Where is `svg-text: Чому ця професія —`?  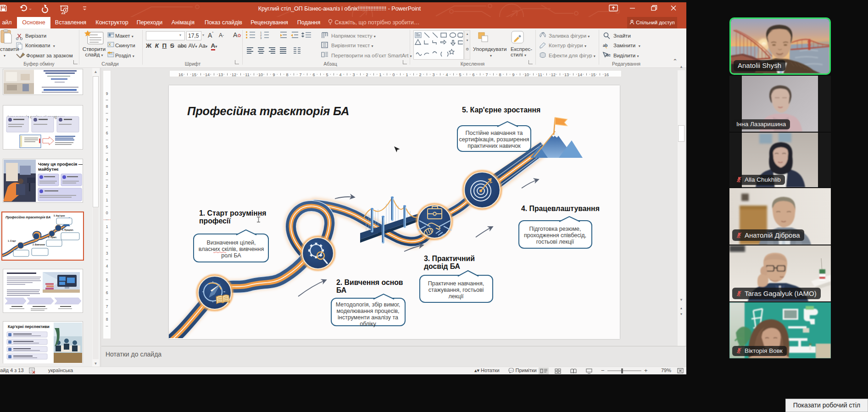 svg-text: Чому ця професія — is located at coordinates (61, 164).